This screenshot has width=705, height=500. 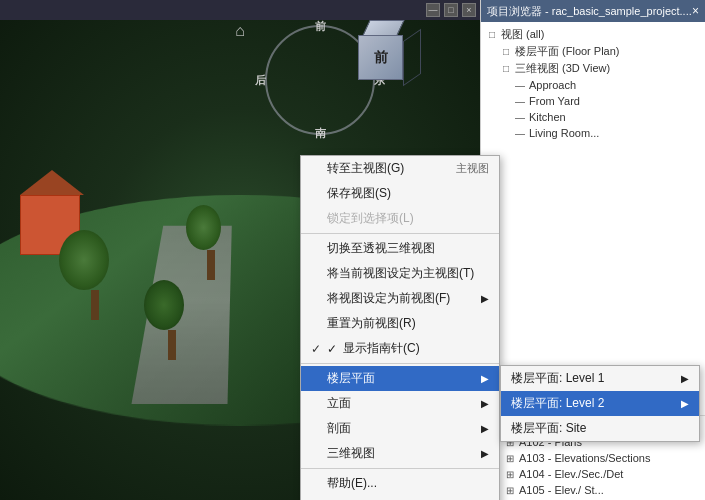 What do you see at coordinates (469, 10) in the screenshot?
I see `close-button: ×` at bounding box center [469, 10].